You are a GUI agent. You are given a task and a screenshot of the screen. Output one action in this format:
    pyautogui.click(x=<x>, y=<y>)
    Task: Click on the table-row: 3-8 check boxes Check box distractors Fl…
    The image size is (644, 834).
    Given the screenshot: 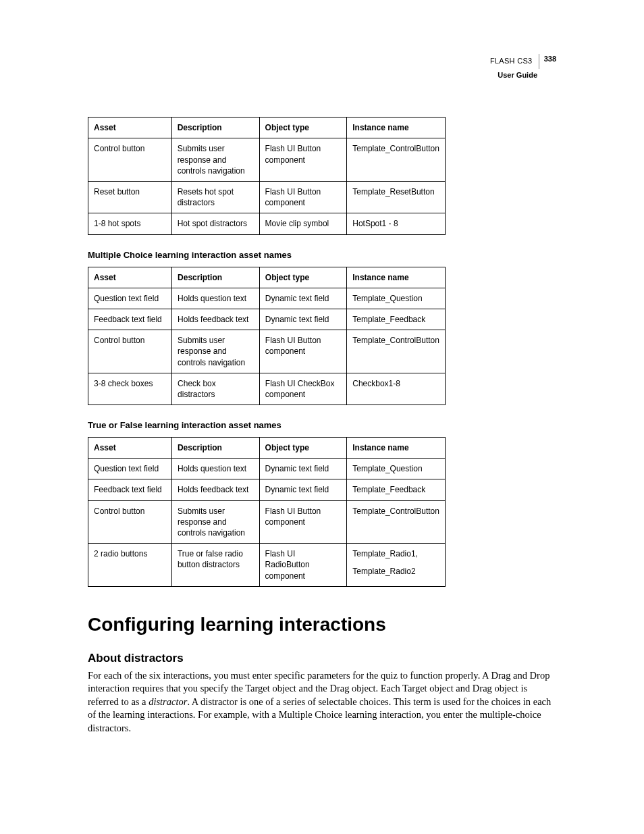 What is the action you would take?
    pyautogui.click(x=267, y=389)
    